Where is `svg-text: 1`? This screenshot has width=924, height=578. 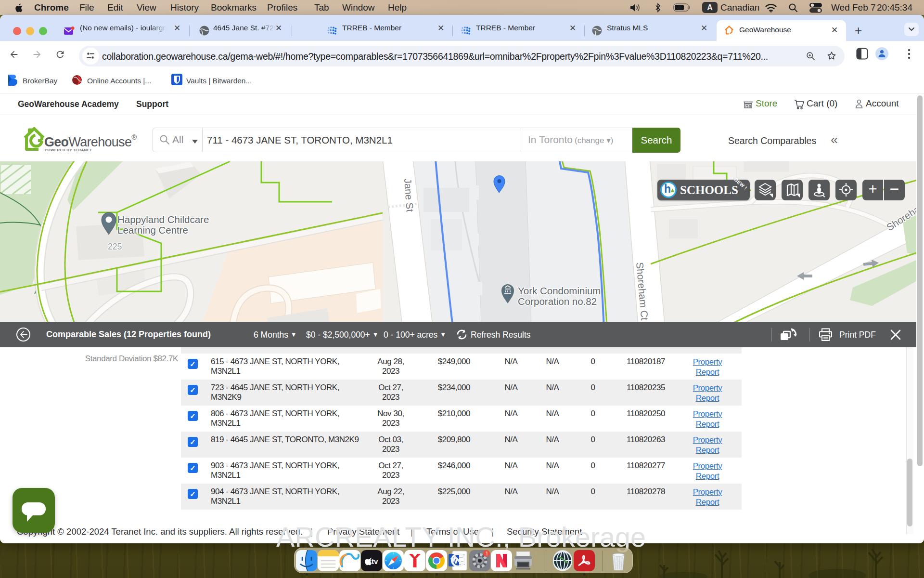 svg-text: 1 is located at coordinates (487, 553).